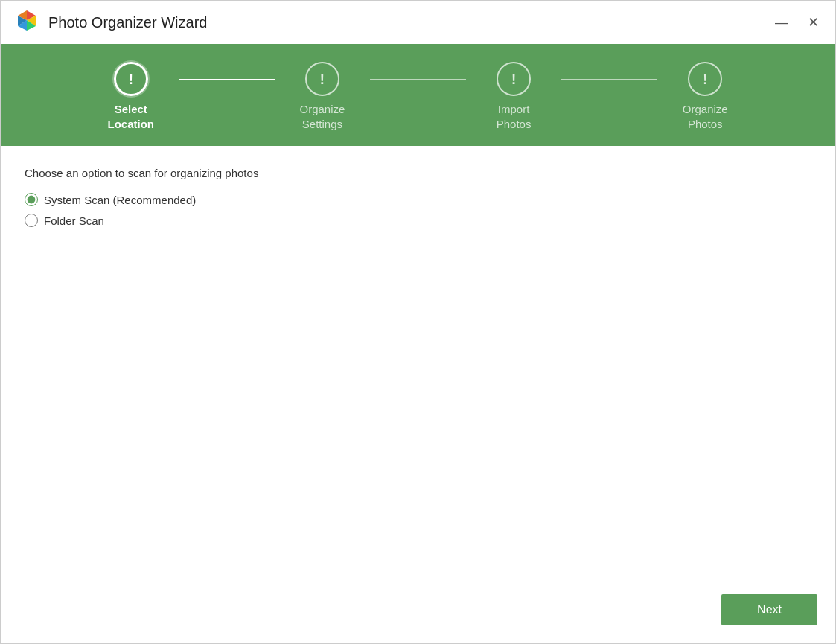 The height and width of the screenshot is (644, 836). I want to click on step-label-1: SelectLocation, so click(131, 116).